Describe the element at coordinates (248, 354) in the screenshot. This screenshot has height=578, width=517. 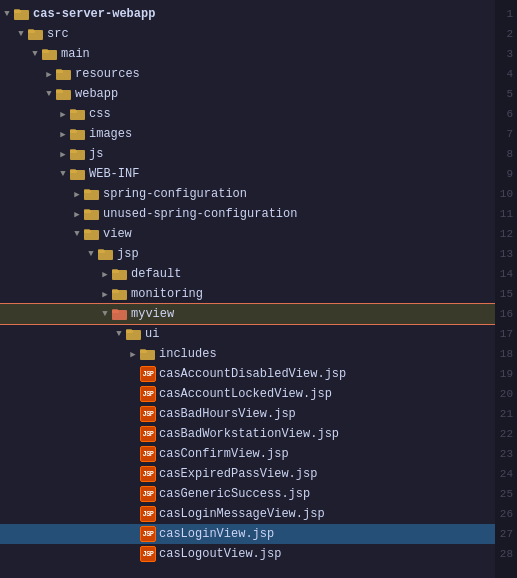
I see `tree-item-18: includes` at that location.